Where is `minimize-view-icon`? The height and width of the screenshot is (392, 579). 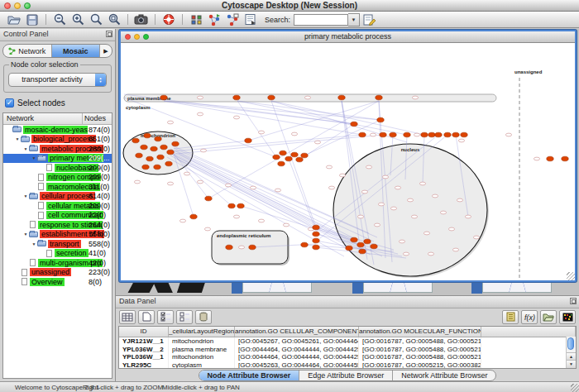 minimize-view-icon is located at coordinates (137, 36).